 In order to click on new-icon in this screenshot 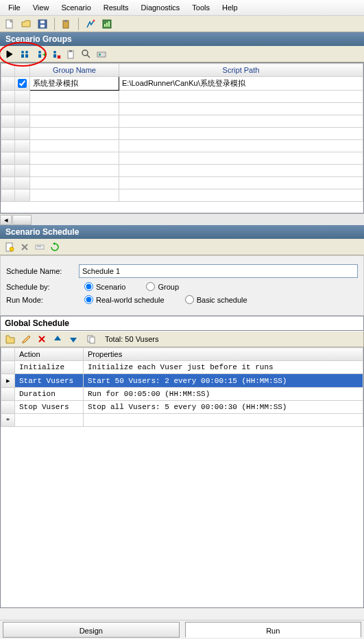, I will do `click(10, 24)`.